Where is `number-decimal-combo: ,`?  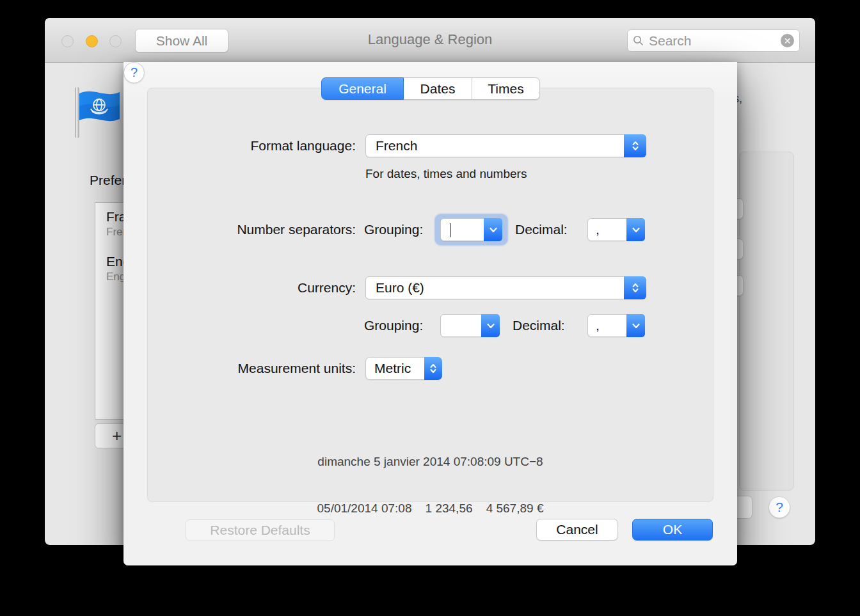
number-decimal-combo: , is located at coordinates (616, 230).